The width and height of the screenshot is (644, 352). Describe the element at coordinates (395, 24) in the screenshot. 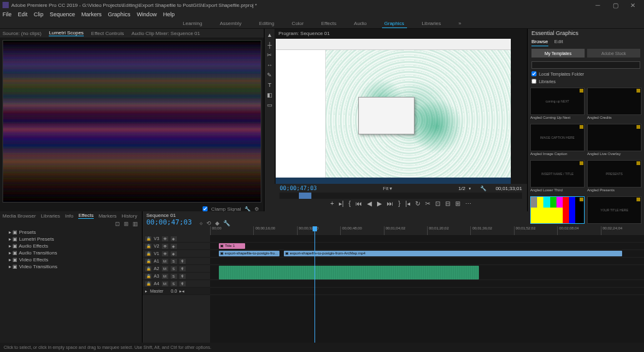

I see `ws-graphics: Graphics` at that location.